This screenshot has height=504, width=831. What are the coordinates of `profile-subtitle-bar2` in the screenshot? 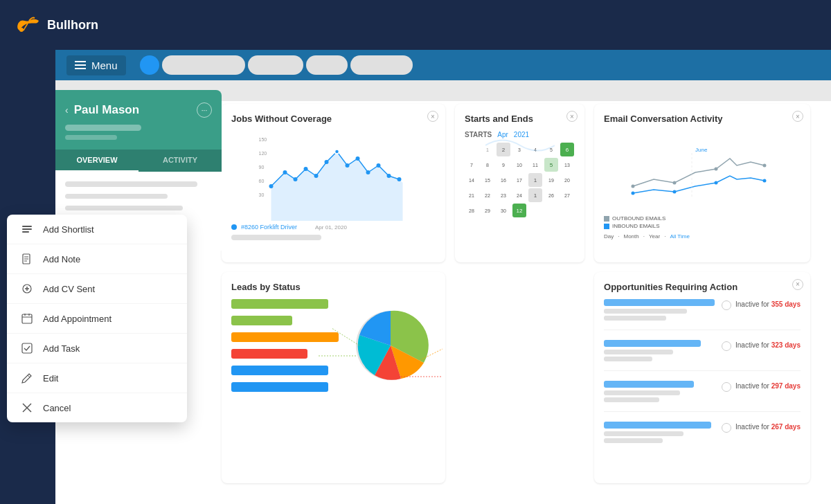 It's located at (91, 137).